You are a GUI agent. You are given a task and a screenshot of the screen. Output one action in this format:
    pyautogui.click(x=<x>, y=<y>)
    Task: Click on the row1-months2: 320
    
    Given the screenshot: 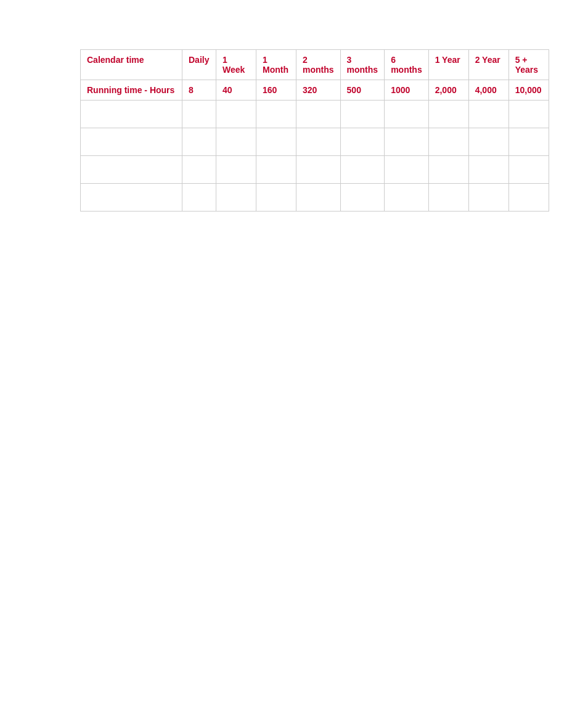 What is the action you would take?
    pyautogui.click(x=319, y=90)
    